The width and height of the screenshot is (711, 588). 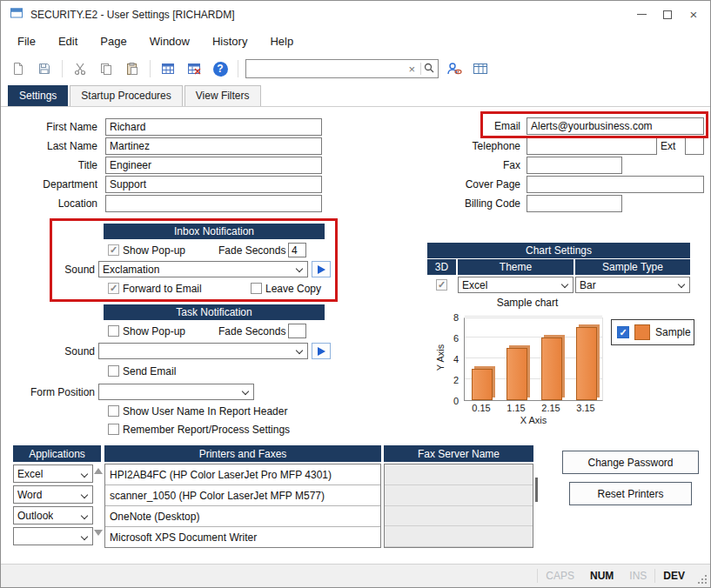 I want to click on remember-settings-checkbox, so click(x=113, y=430).